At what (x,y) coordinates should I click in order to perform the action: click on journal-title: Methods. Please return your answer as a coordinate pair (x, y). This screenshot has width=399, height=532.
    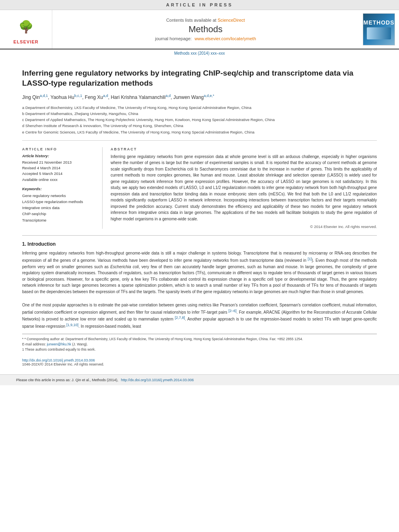
    Looking at the image, I should click on (206, 29).